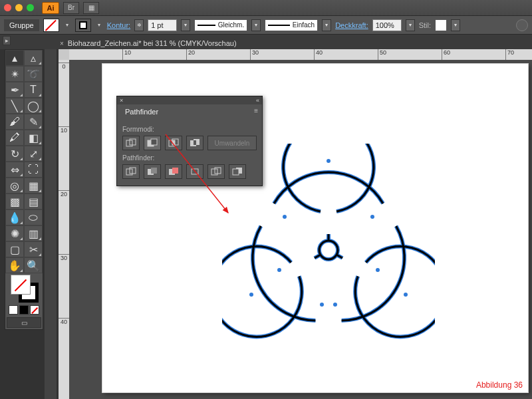 This screenshot has width=532, height=399. I want to click on direct-selection-tool: ▵, so click(33, 58).